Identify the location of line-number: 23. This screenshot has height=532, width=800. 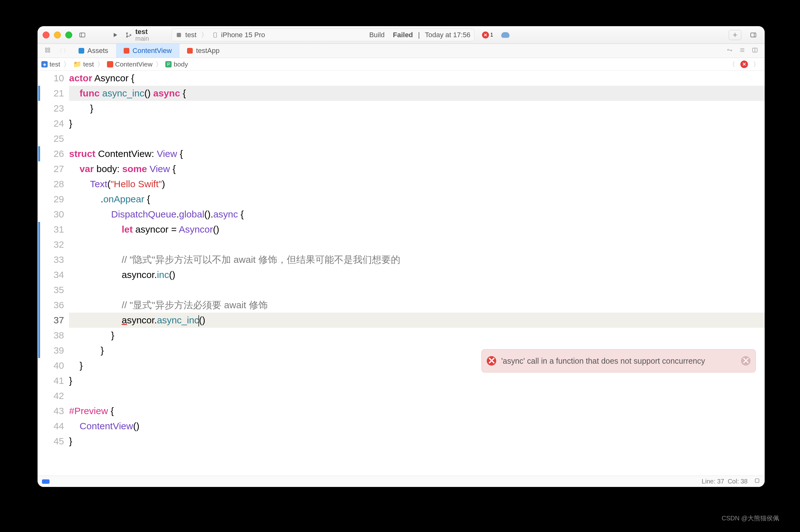
(52, 109).